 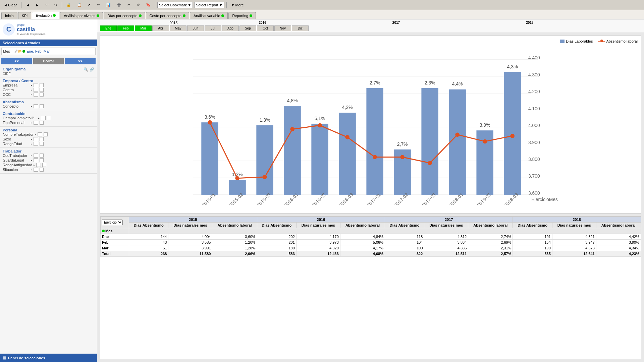 What do you see at coordinates (89, 5) in the screenshot?
I see `check-button: ✔` at bounding box center [89, 5].